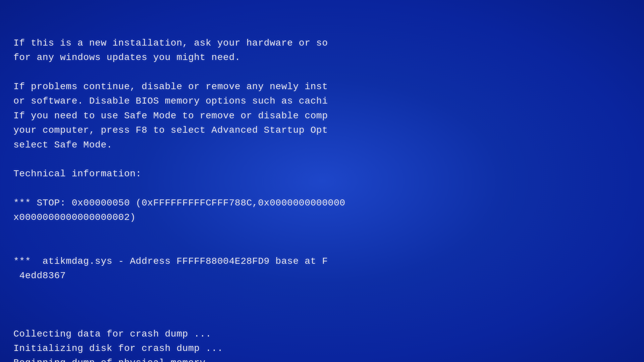 The image size is (644, 362). I want to click on text-line-21: Initializing disk for crash dump ..., so click(322, 349).